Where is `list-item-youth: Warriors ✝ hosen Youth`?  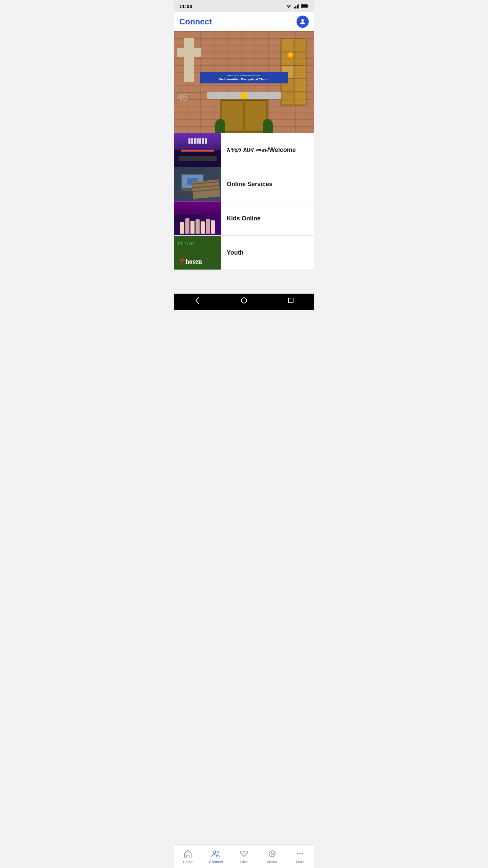
list-item-youth: Warriors ✝ hosen Youth is located at coordinates (244, 253).